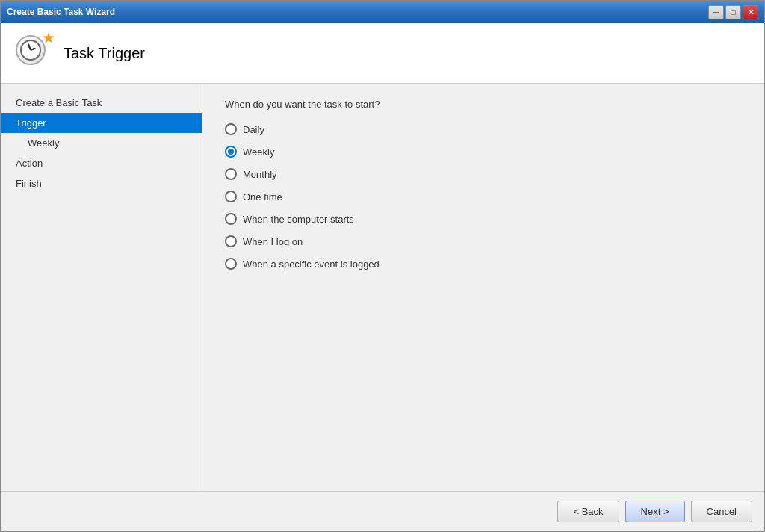 The width and height of the screenshot is (765, 532). Describe the element at coordinates (273, 242) in the screenshot. I see `radio-label-log-on: When I log on` at that location.